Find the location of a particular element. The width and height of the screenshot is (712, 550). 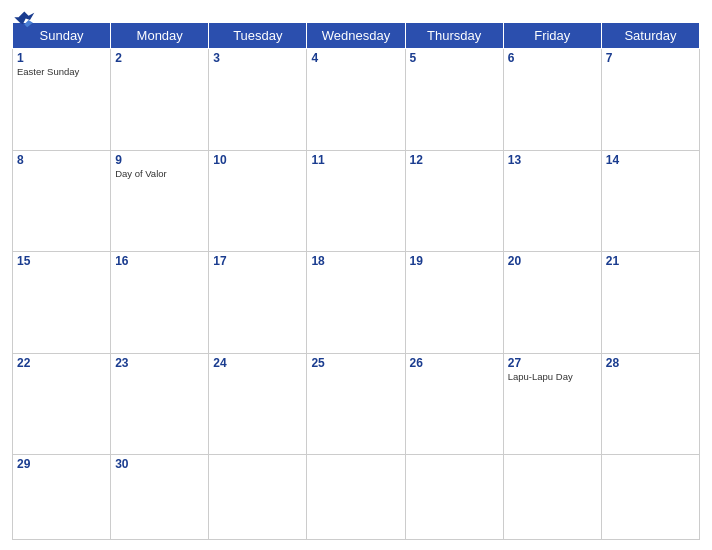

date-number: 28 is located at coordinates (650, 363).